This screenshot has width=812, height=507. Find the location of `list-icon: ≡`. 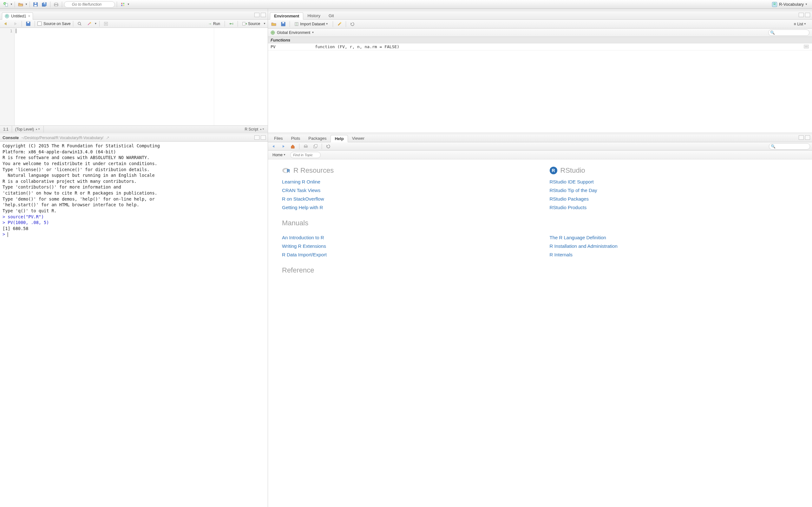

list-icon: ≡ is located at coordinates (795, 24).